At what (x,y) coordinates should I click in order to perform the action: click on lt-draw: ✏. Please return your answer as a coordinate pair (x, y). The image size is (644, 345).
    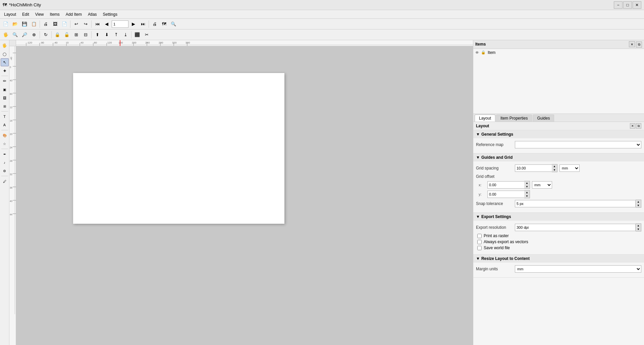
    Looking at the image, I should click on (5, 81).